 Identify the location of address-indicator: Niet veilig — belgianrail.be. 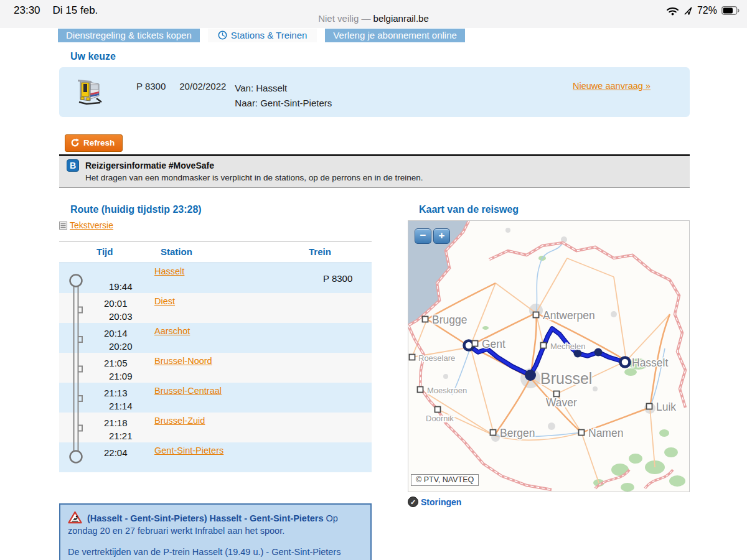
(374, 19).